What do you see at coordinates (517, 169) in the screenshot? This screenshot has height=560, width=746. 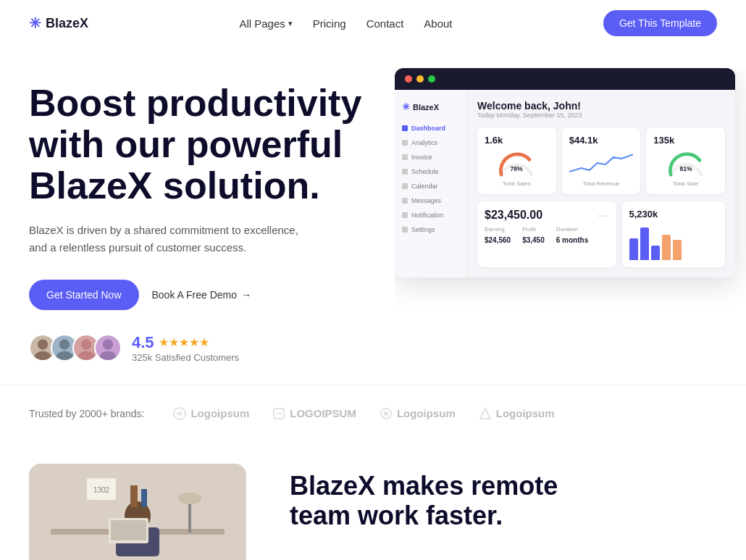 I see `svg-text: 78%` at bounding box center [517, 169].